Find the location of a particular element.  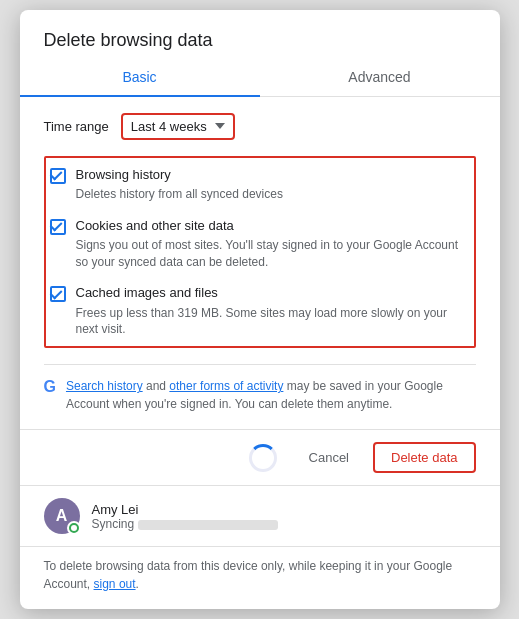

checkbox-cached-input is located at coordinates (58, 294).